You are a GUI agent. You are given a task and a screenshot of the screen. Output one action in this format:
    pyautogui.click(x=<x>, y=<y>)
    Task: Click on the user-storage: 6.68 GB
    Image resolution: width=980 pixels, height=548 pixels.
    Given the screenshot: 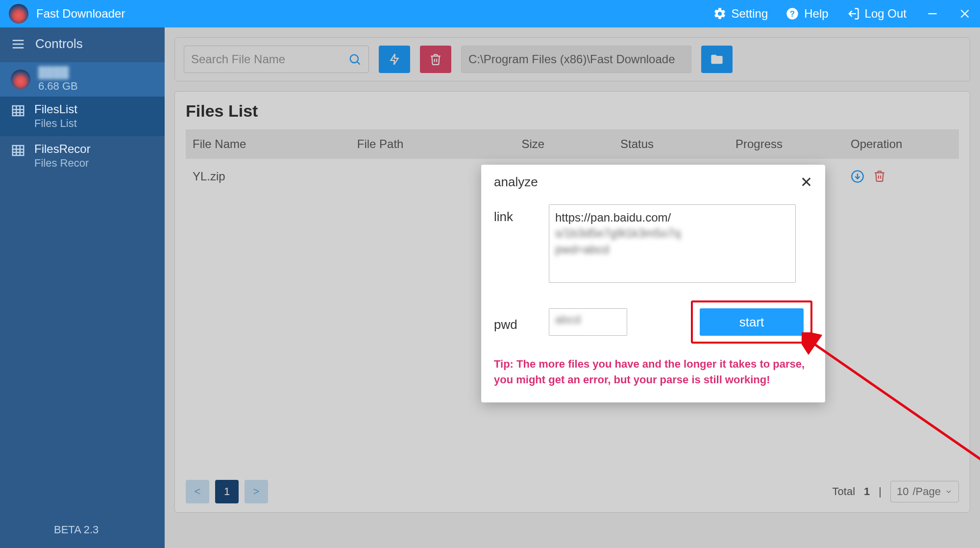 What is the action you would take?
    pyautogui.click(x=58, y=86)
    